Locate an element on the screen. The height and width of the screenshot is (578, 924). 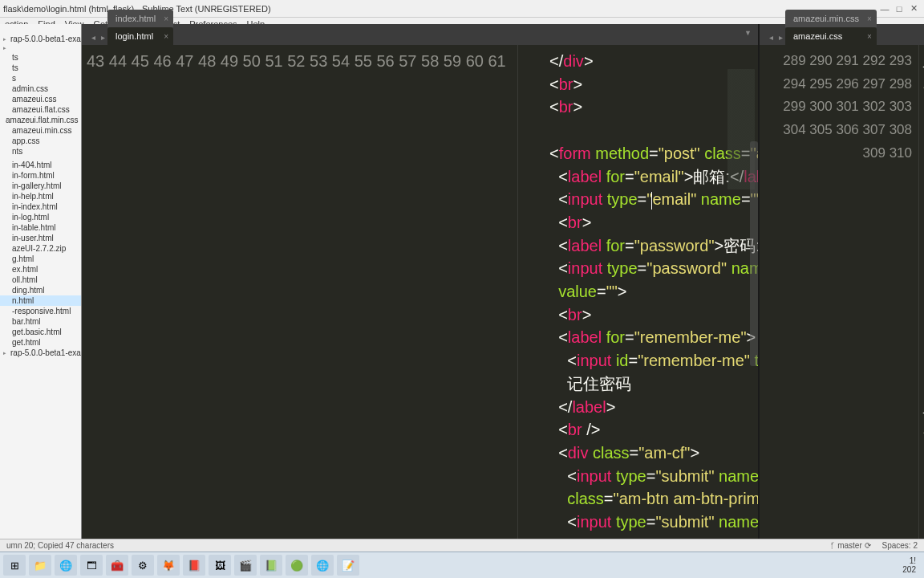
sidebar-item: s is located at coordinates (40, 79).